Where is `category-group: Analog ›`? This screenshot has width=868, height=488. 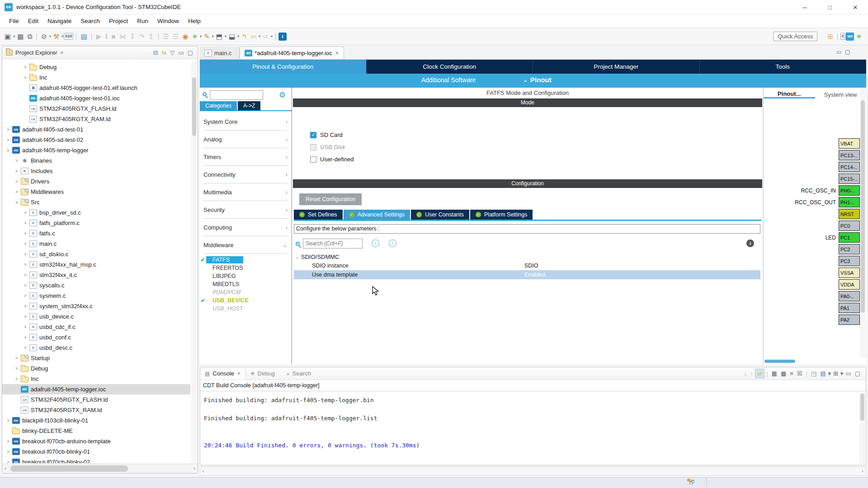
category-group: Analog › is located at coordinates (245, 139).